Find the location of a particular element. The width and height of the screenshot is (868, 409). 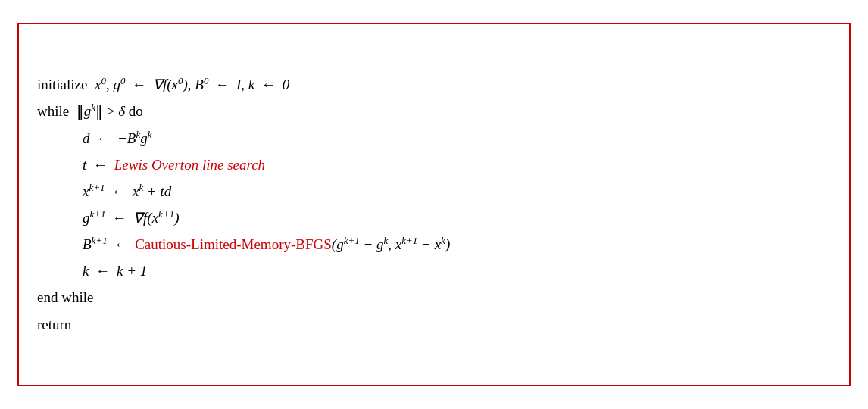

norm-open: ‖ is located at coordinates (80, 111).